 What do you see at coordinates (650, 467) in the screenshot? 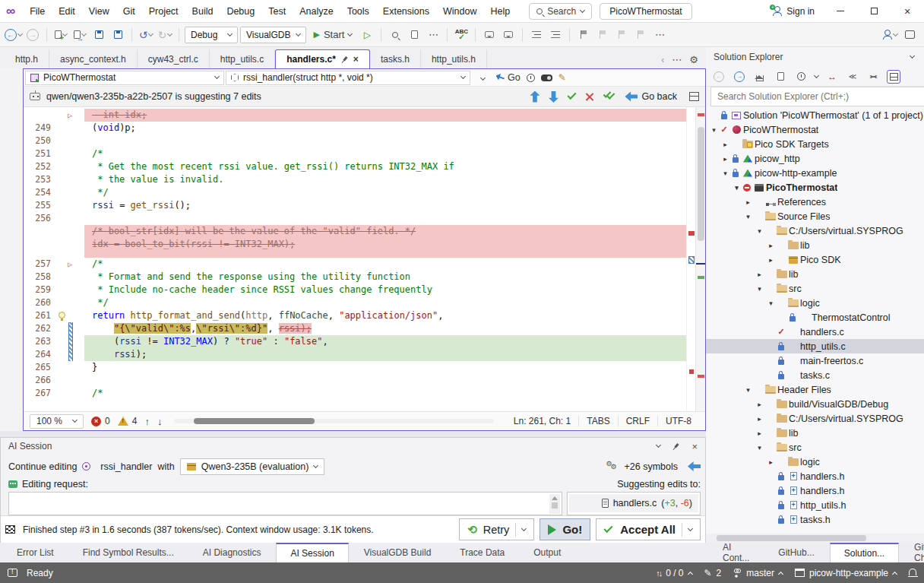
I see `symbols-count: +26 symbols` at bounding box center [650, 467].